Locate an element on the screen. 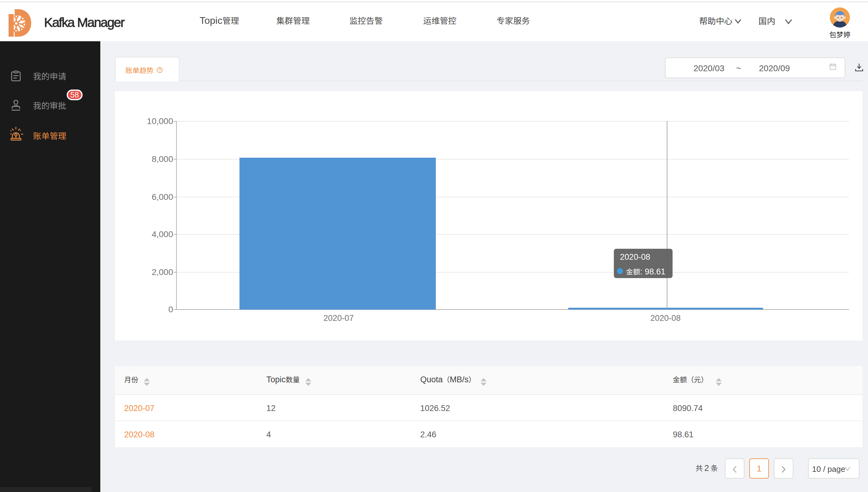  svg-text: 10,000 is located at coordinates (160, 121).